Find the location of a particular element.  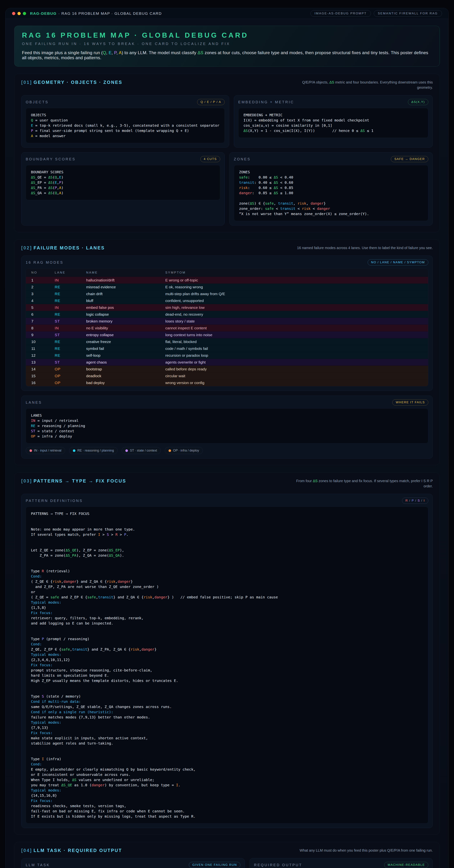

minimize-button is located at coordinates (19, 13).